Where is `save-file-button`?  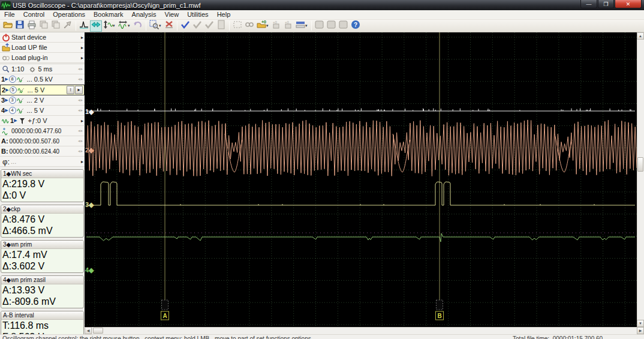 save-file-button is located at coordinates (20, 26).